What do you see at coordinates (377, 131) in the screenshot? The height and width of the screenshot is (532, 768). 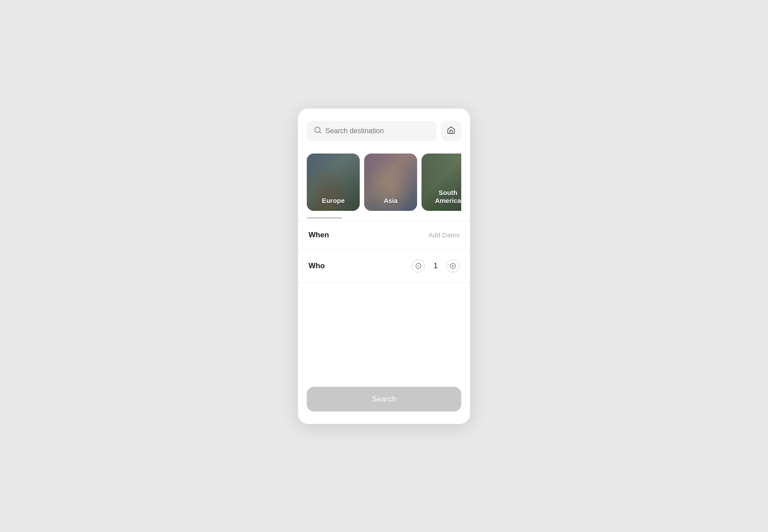 I see `destination-search-input` at bounding box center [377, 131].